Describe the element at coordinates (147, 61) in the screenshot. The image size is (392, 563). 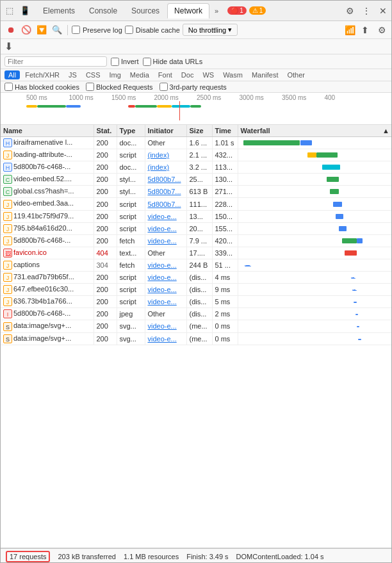
I see `hide-data-urls-checkbox` at that location.